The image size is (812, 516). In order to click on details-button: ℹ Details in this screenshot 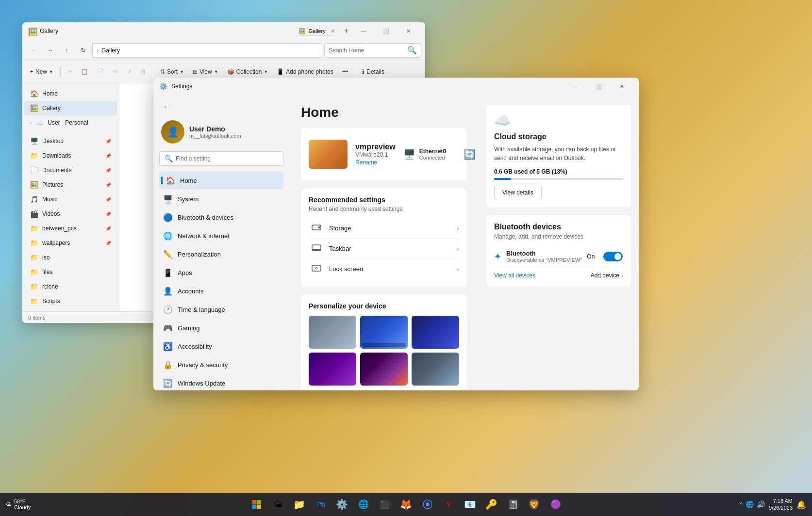, I will do `click(373, 72)`.